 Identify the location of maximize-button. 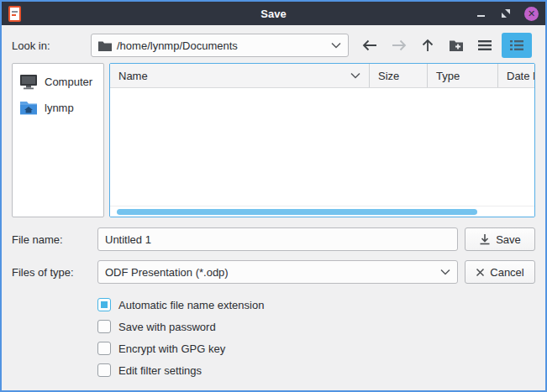
(506, 13).